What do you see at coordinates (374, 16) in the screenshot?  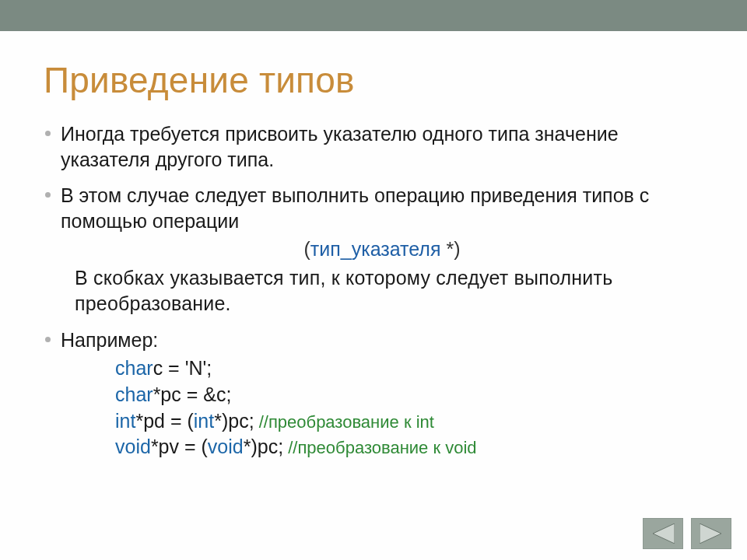 I see `decorative-top-bar` at bounding box center [374, 16].